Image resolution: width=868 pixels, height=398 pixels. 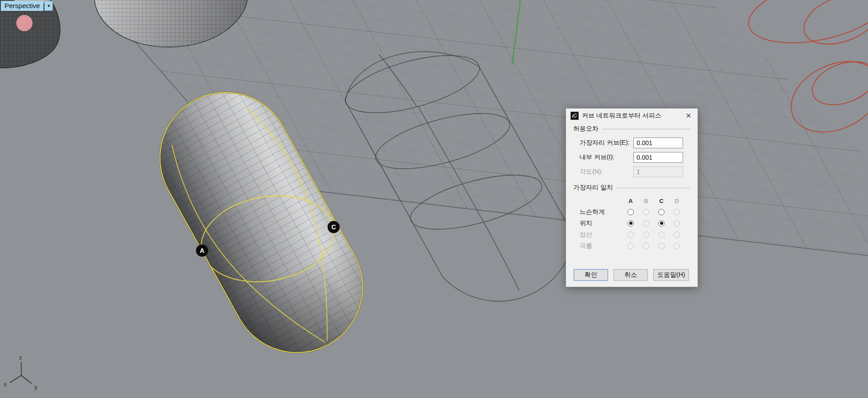 I want to click on viewport-title-label: Perspective, so click(x=22, y=6).